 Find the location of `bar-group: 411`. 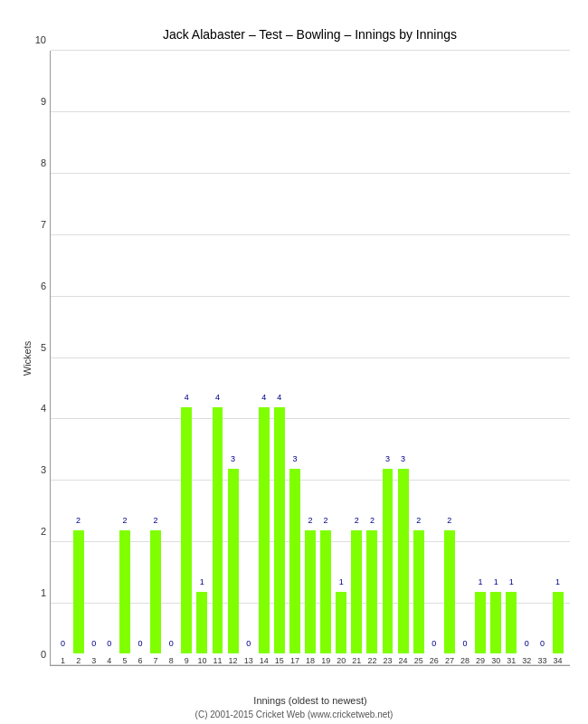

bar-group: 411 is located at coordinates (217, 358).